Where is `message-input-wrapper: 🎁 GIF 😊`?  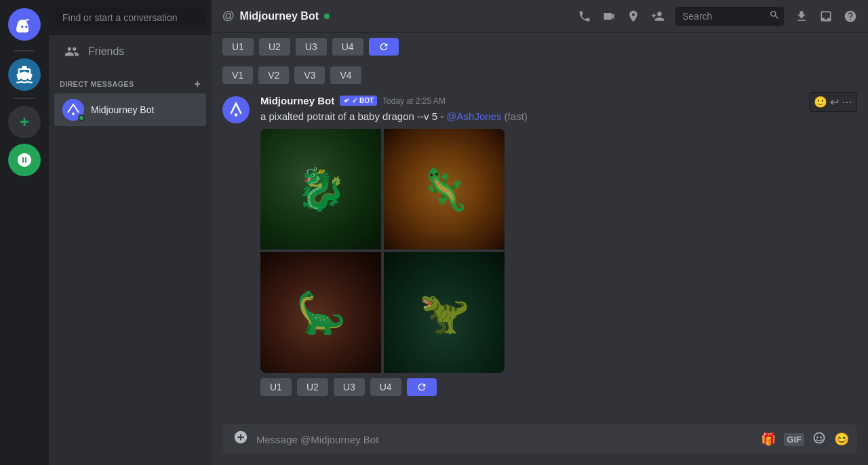
message-input-wrapper: 🎁 GIF 😊 is located at coordinates (540, 439).